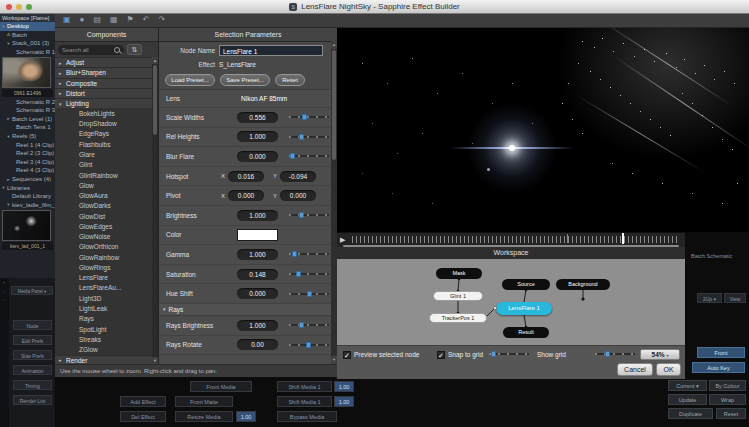 The image size is (749, 427). Describe the element at coordinates (271, 50) in the screenshot. I see `node-name-input: LensFlare 1` at that location.